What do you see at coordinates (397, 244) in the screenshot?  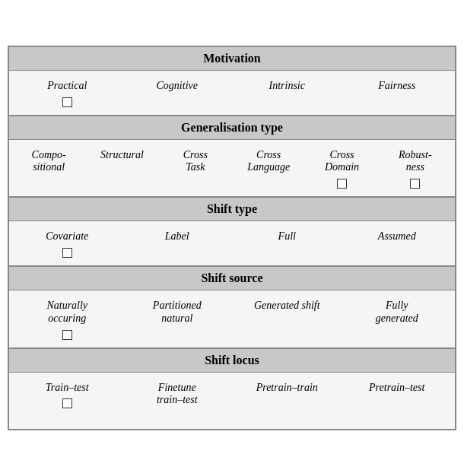 I see `item-shift-type-3: Assumed` at bounding box center [397, 244].